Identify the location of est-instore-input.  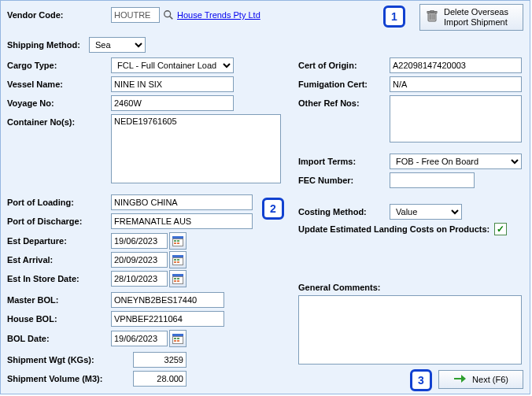
(139, 279).